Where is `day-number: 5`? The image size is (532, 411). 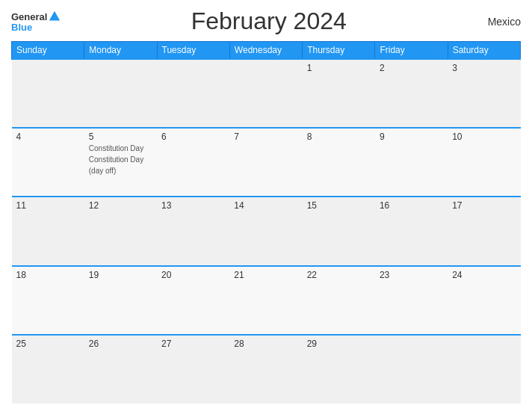
day-number: 5 is located at coordinates (121, 137).